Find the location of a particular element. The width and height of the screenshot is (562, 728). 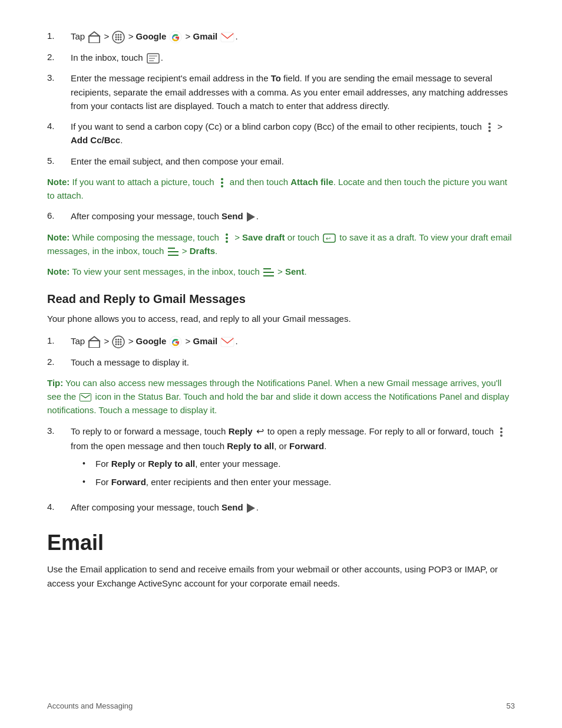

step-2-content: In the inbox, touch . is located at coordinates (293, 58).